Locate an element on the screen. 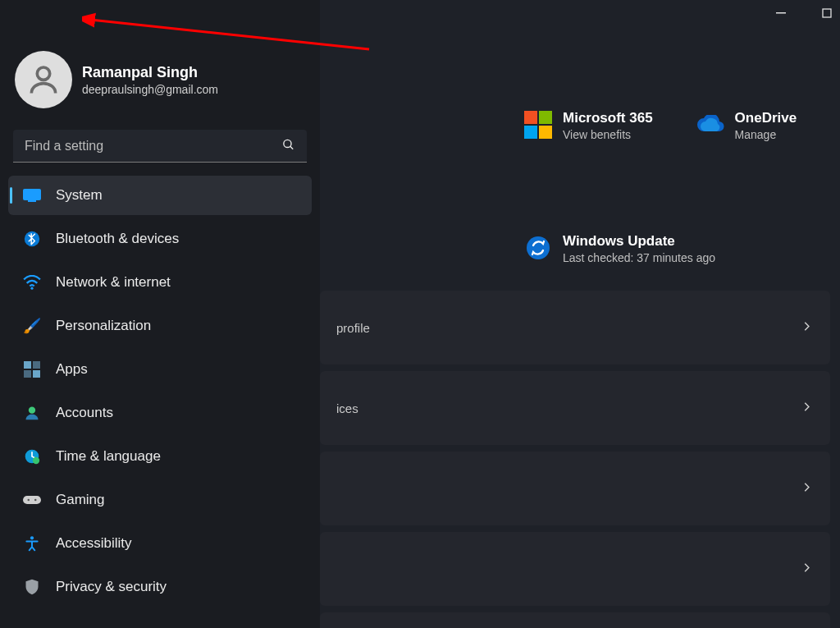  nav-item-accessibility: Accessibility is located at coordinates (160, 543).